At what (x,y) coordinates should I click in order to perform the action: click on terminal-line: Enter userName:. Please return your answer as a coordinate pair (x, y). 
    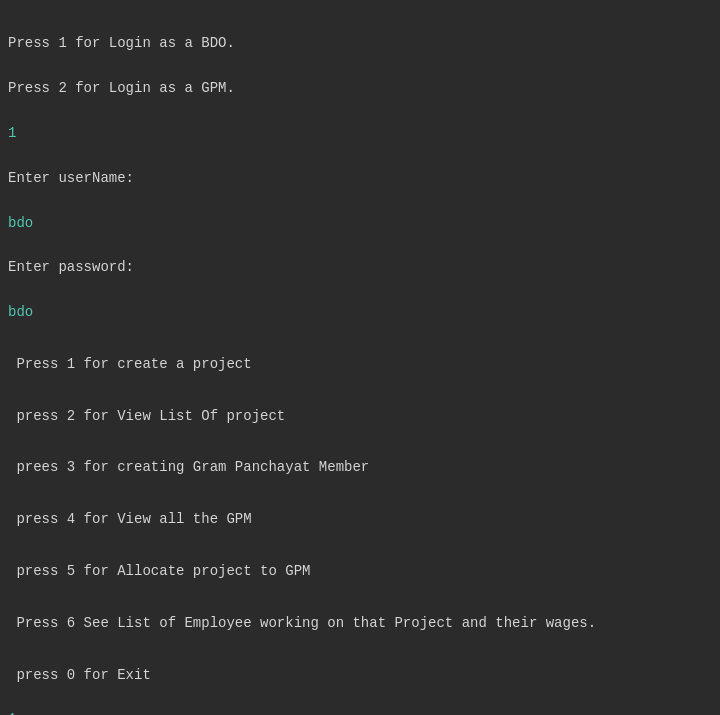
    Looking at the image, I should click on (360, 178).